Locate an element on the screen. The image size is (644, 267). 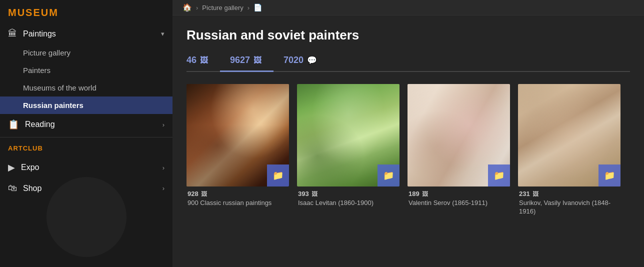
shop-chevron-icon: › is located at coordinates (164, 188).